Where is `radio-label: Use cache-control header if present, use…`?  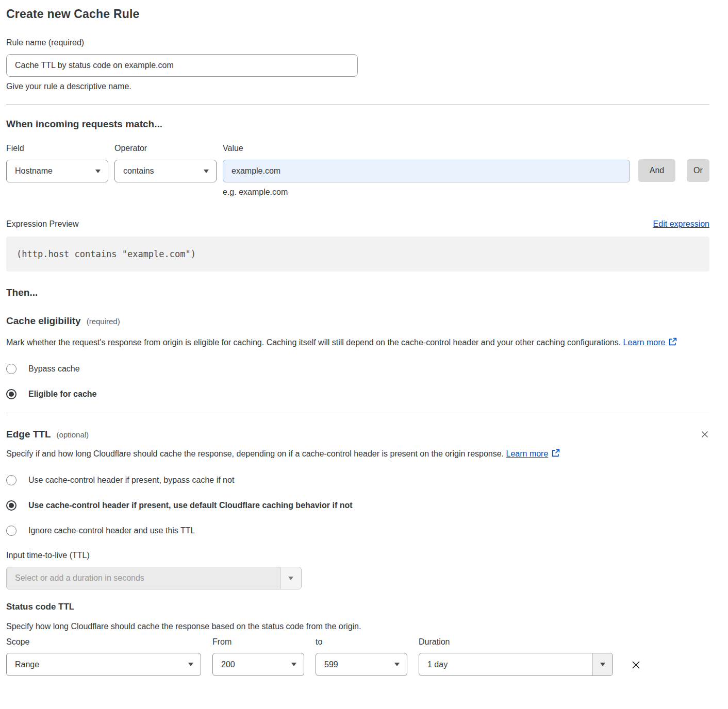 radio-label: Use cache-control header if present, use… is located at coordinates (191, 505).